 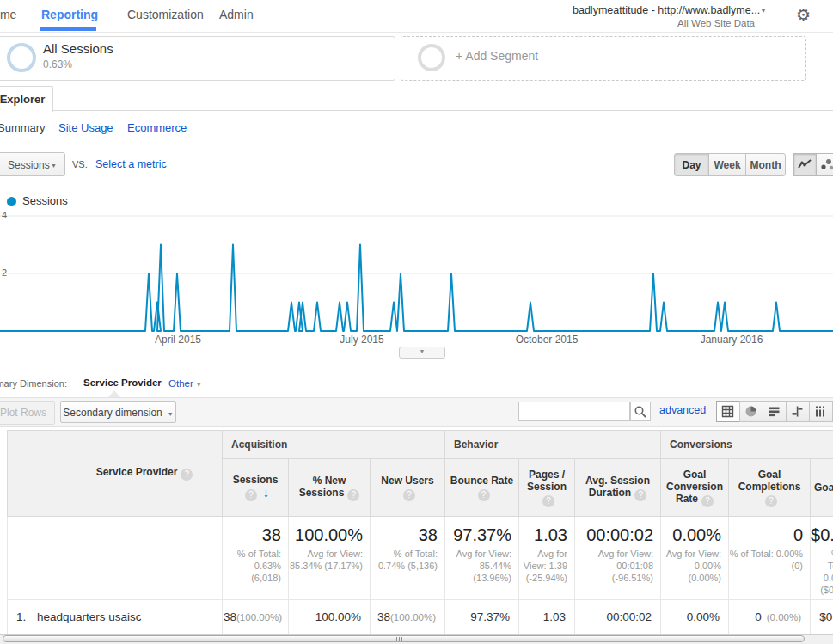 What do you see at coordinates (131, 164) in the screenshot?
I see `select-a-metric-link: Select a metric` at bounding box center [131, 164].